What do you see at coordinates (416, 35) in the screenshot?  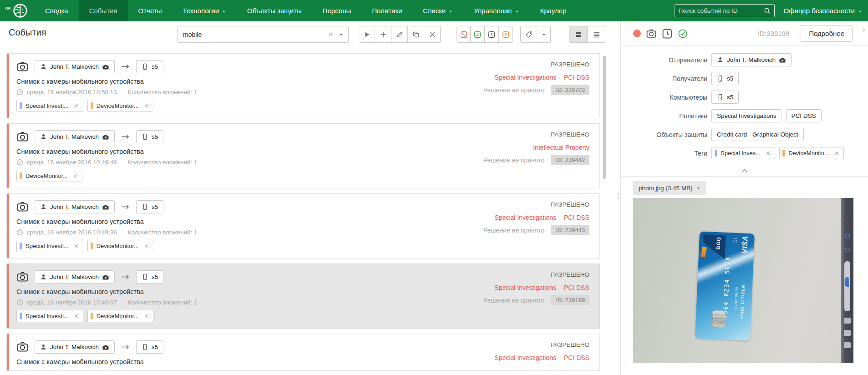 I see `copy-button` at bounding box center [416, 35].